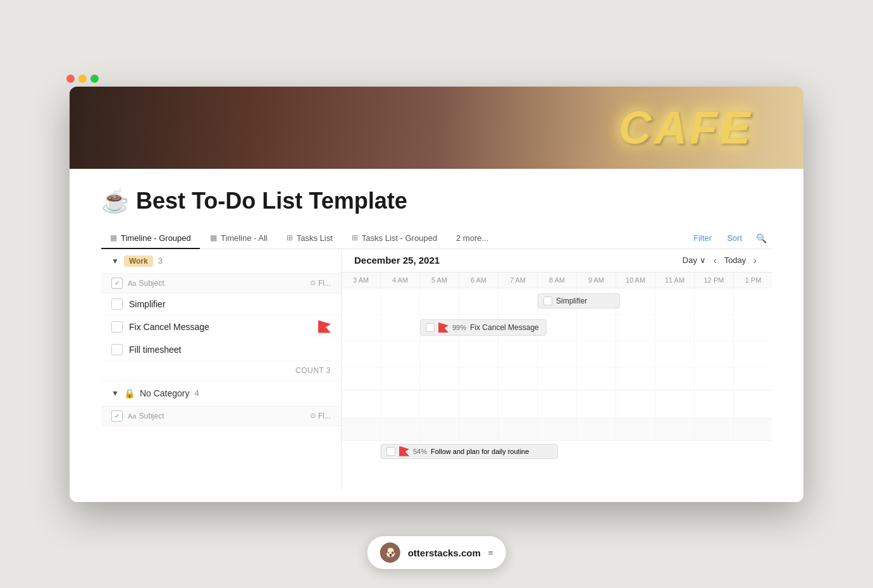  Describe the element at coordinates (479, 280) in the screenshot. I see `time-6am: 6 AM` at that location.